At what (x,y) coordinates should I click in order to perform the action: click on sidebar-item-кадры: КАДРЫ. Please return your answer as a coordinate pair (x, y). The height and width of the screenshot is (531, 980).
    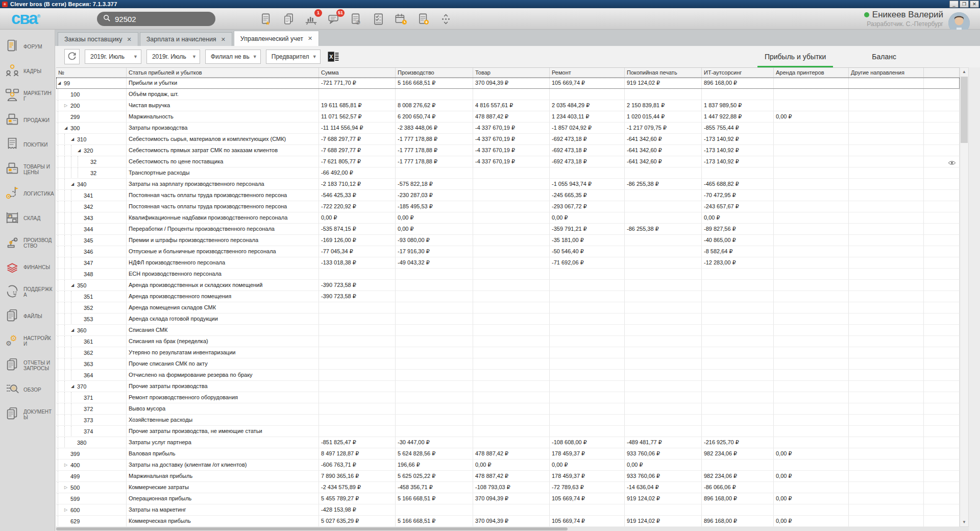
    Looking at the image, I should click on (28, 71).